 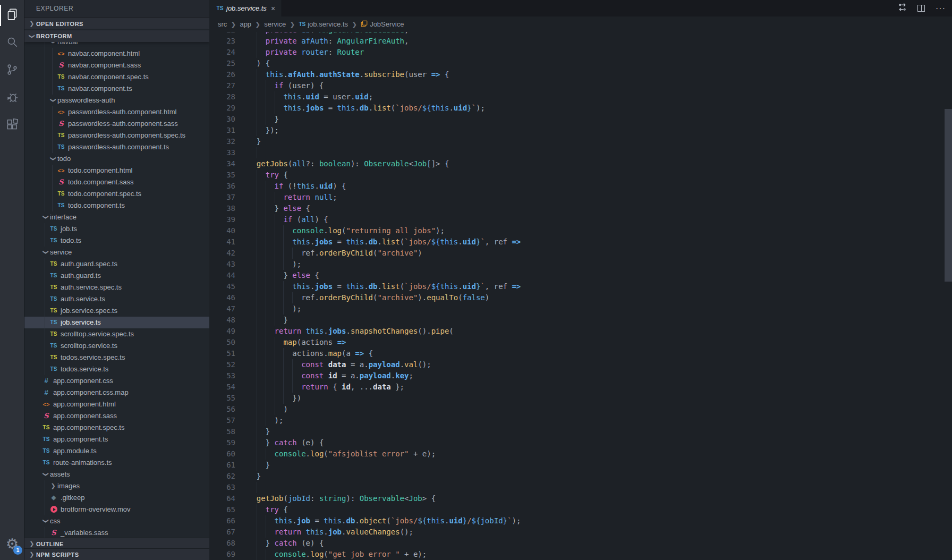 I want to click on tree-file-app.component.css.map: #app.component.css.map, so click(x=117, y=393).